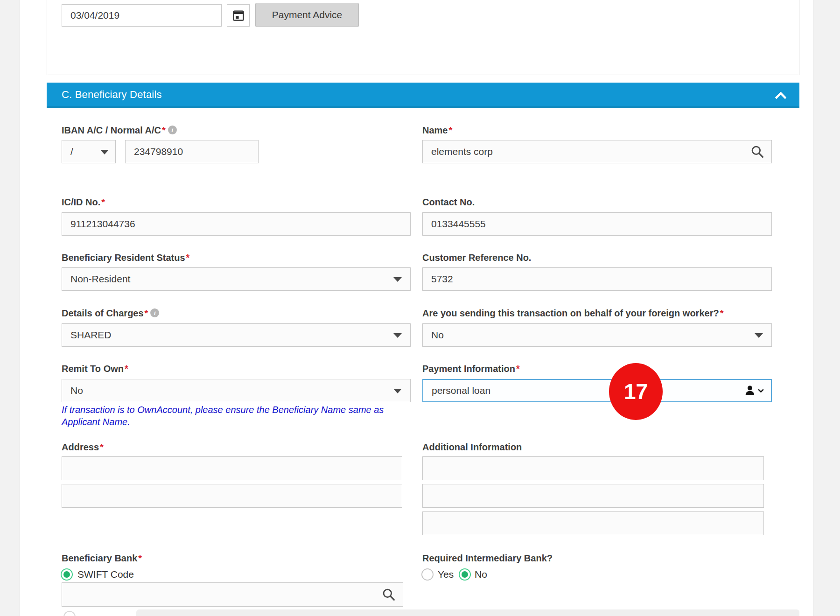 This screenshot has height=616, width=840. Describe the element at coordinates (636, 392) in the screenshot. I see `click-annotation-badge: 17` at that location.